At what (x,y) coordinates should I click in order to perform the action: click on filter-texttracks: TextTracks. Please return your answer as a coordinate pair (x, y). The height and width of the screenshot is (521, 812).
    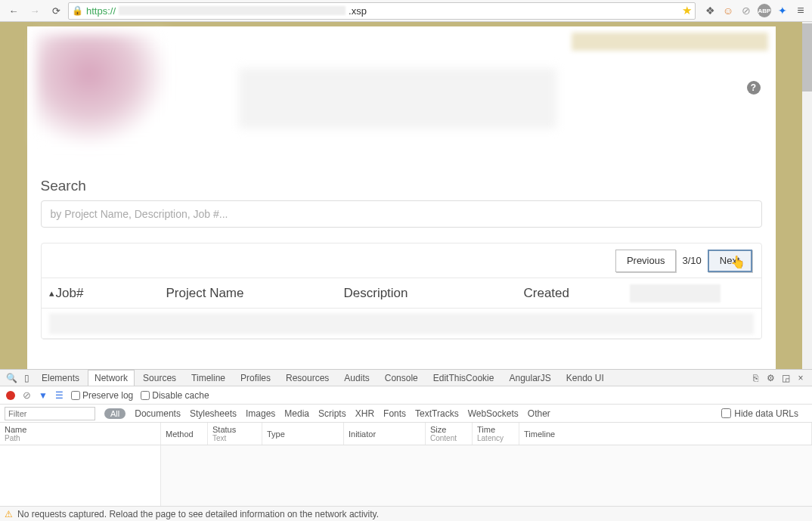
    Looking at the image, I should click on (437, 414).